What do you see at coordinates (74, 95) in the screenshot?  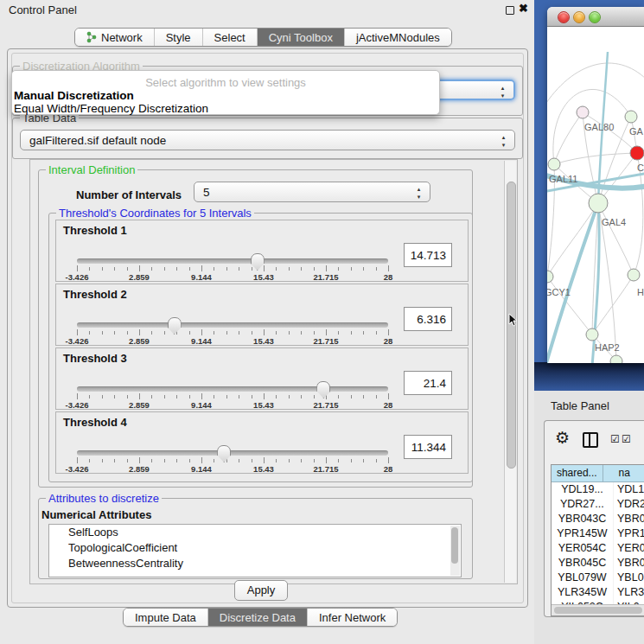 I see `dropdown-item-manual: Manual Discretization` at bounding box center [74, 95].